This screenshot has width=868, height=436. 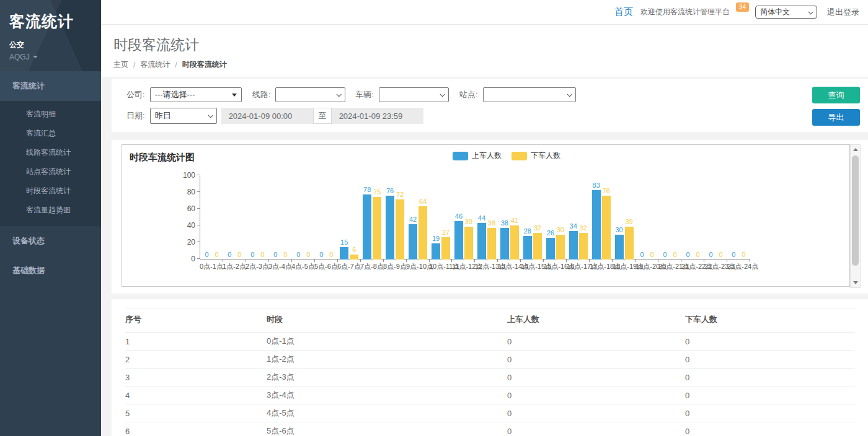 What do you see at coordinates (387, 378) in the screenshot?
I see `table-cell: 2点-3点` at bounding box center [387, 378].